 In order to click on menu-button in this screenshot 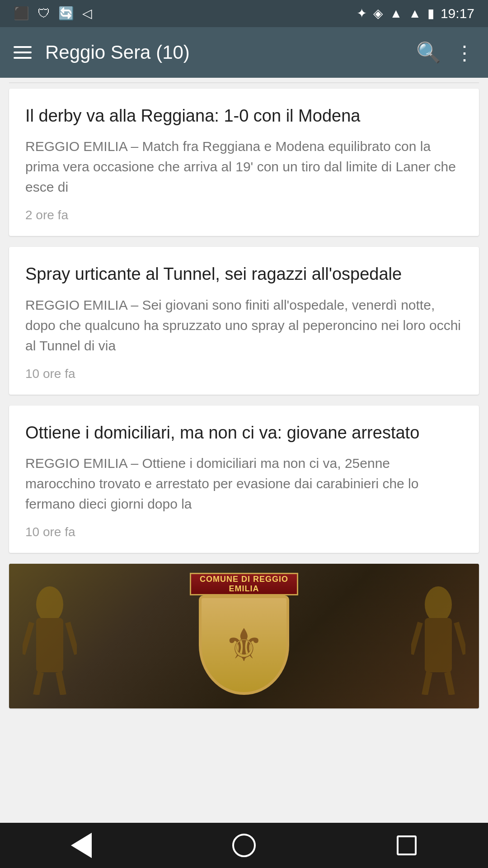, I will do `click(23, 52)`.